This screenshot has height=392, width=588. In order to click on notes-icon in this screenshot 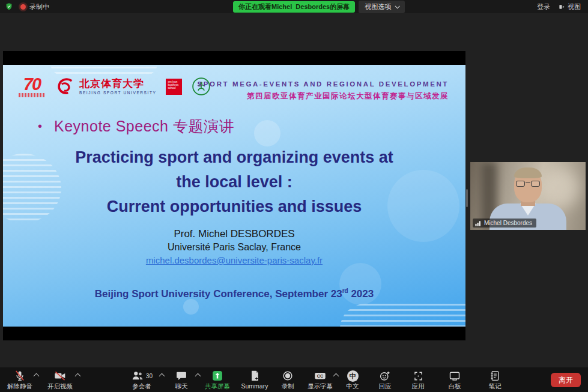, I will do `click(495, 376)`.